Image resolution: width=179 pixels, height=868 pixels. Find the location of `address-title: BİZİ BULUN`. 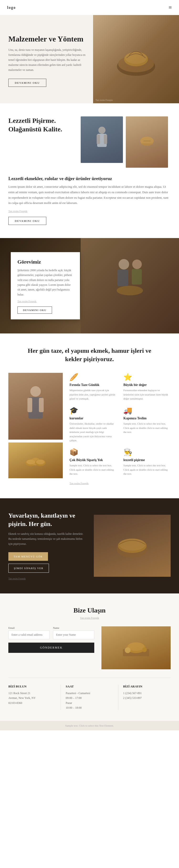

address-title: BİZİ BULUN is located at coordinates (32, 687).